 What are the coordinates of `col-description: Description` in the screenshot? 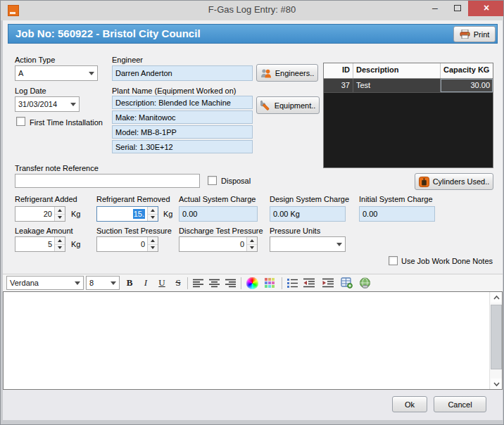 It's located at (397, 70).